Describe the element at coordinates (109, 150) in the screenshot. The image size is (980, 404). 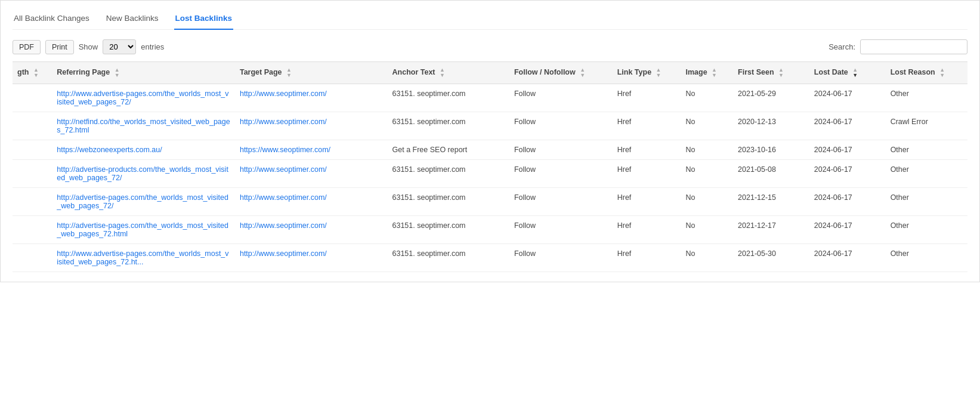
I see `referring-link: https://webzoneexperts.com.au/` at that location.